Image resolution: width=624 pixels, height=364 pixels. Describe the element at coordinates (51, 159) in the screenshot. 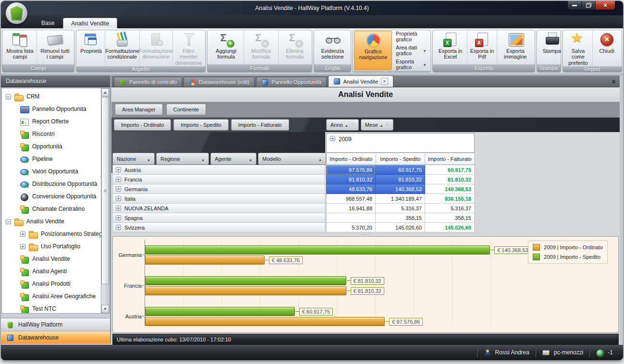

I see `tree-item-pipeline: Pipeline` at that location.